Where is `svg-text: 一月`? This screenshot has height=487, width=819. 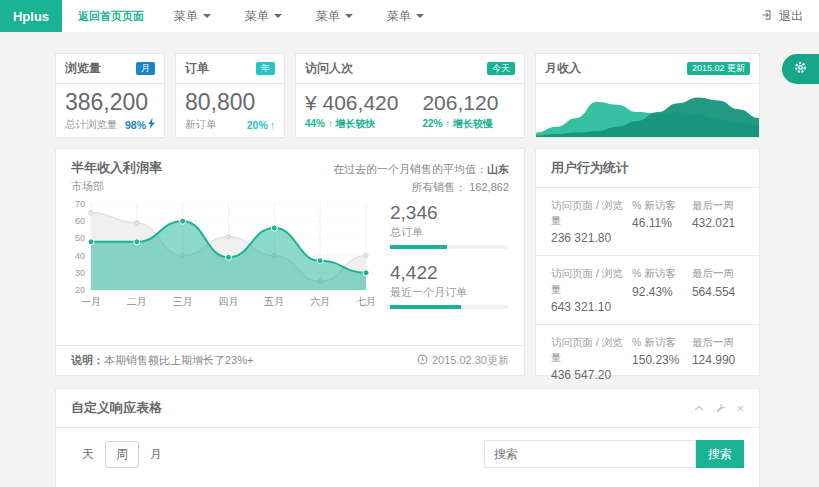
svg-text: 一月 is located at coordinates (91, 302).